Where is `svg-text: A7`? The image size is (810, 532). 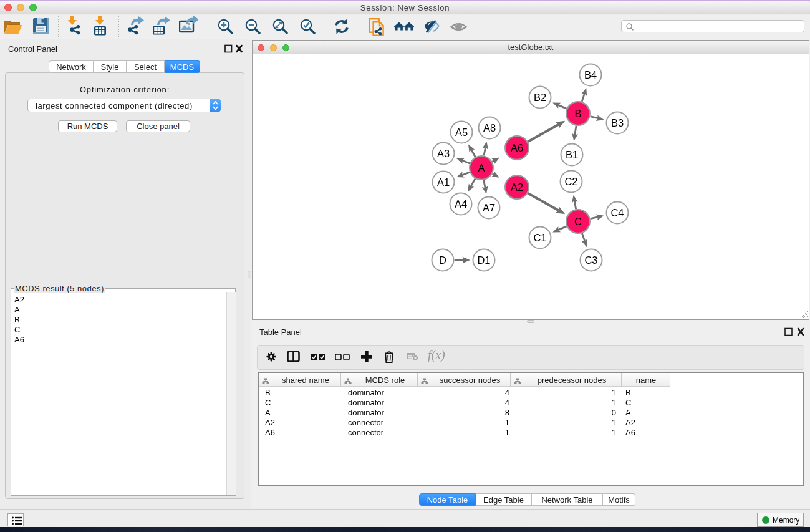 svg-text: A7 is located at coordinates (489, 208).